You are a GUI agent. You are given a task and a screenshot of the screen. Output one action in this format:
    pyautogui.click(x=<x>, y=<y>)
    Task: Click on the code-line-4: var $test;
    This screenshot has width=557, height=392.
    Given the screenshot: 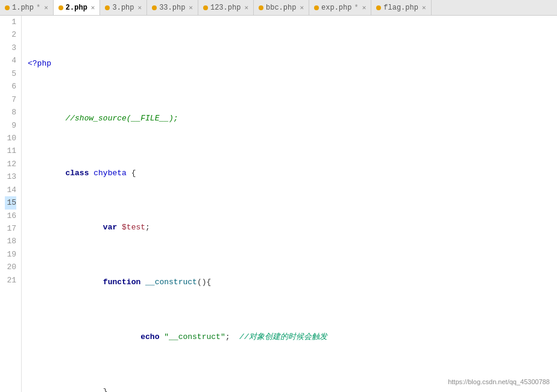 What is the action you would take?
    pyautogui.click(x=292, y=228)
    